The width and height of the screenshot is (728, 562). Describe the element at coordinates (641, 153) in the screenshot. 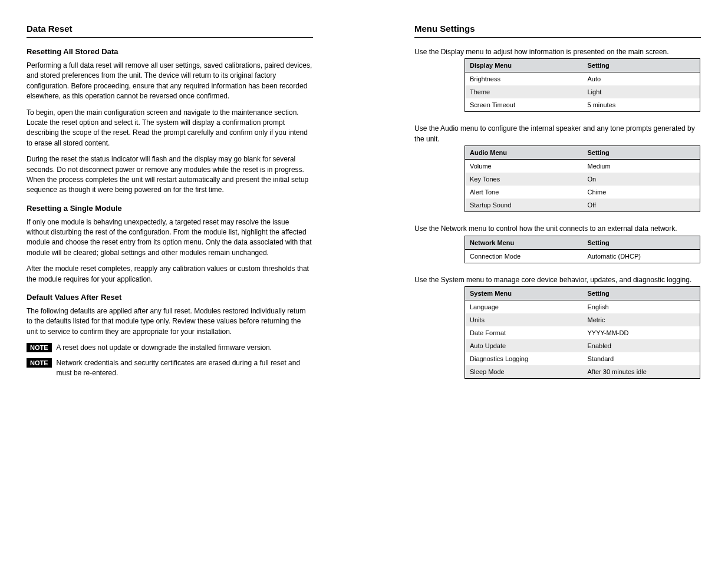

I see `th-audio-1: Setting` at that location.